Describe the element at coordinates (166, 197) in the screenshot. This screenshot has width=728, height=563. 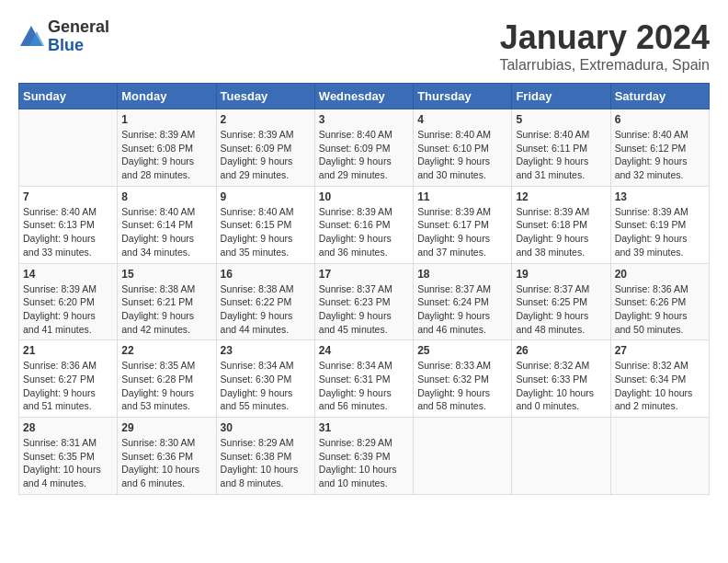
I see `day-number: 8` at that location.